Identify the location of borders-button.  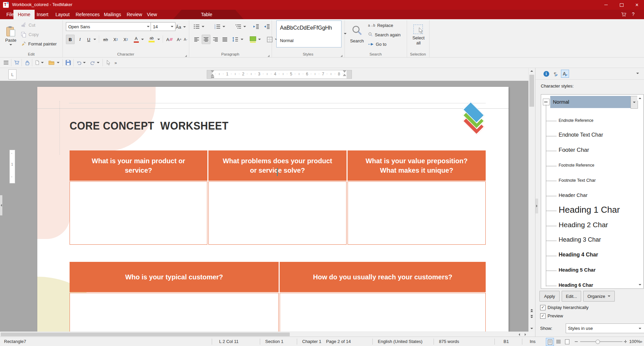
(270, 39).